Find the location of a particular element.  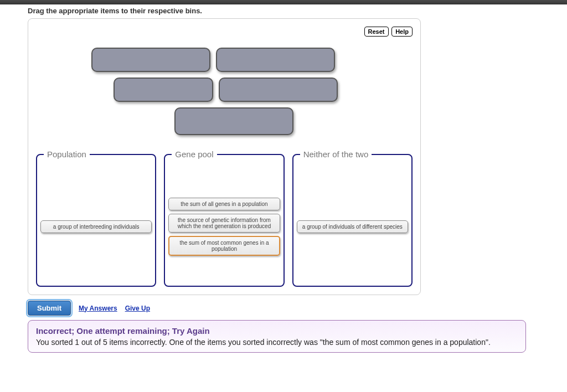

sorted-item: a group of individuals of different spec… is located at coordinates (352, 227).